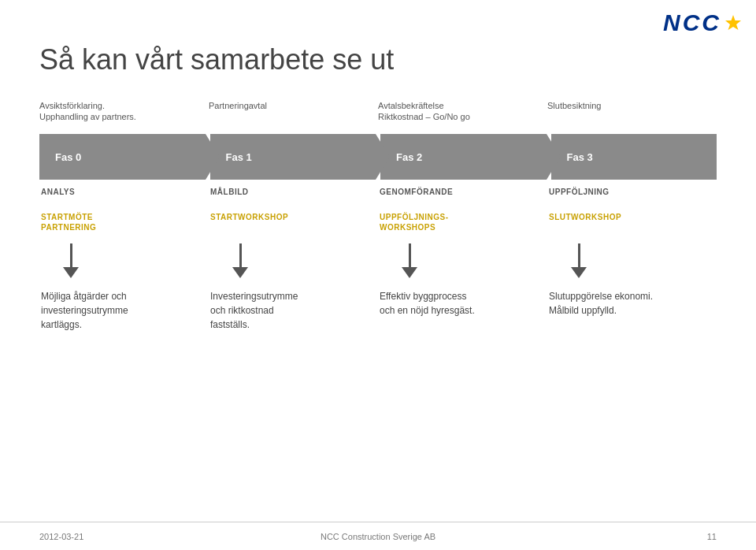 The height and width of the screenshot is (550, 756). Describe the element at coordinates (378, 192) in the screenshot. I see `desc-labels-row: ANALYS MÅLBILD GENOMFÖRANDE UPPFÖLJNING` at that location.